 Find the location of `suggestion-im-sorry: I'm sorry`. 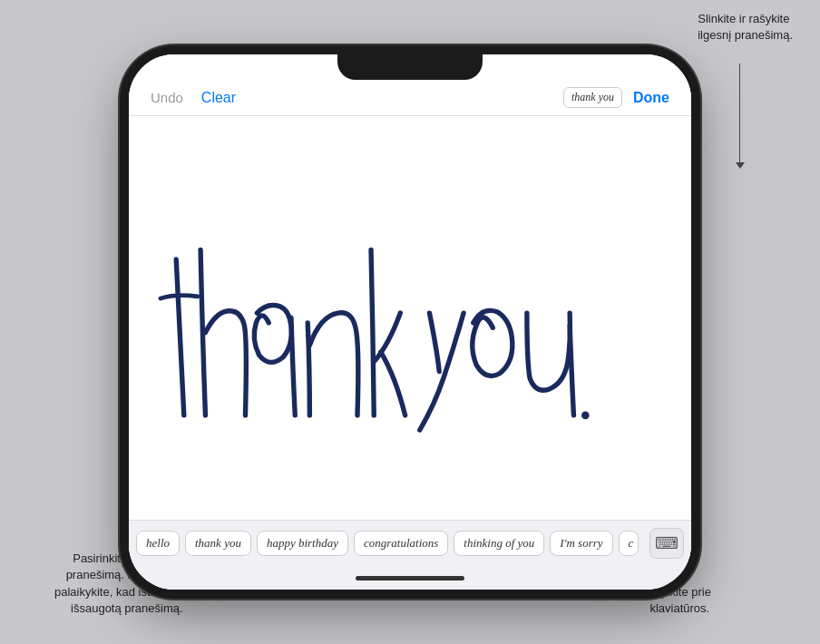

suggestion-im-sorry: I'm sorry is located at coordinates (581, 543).